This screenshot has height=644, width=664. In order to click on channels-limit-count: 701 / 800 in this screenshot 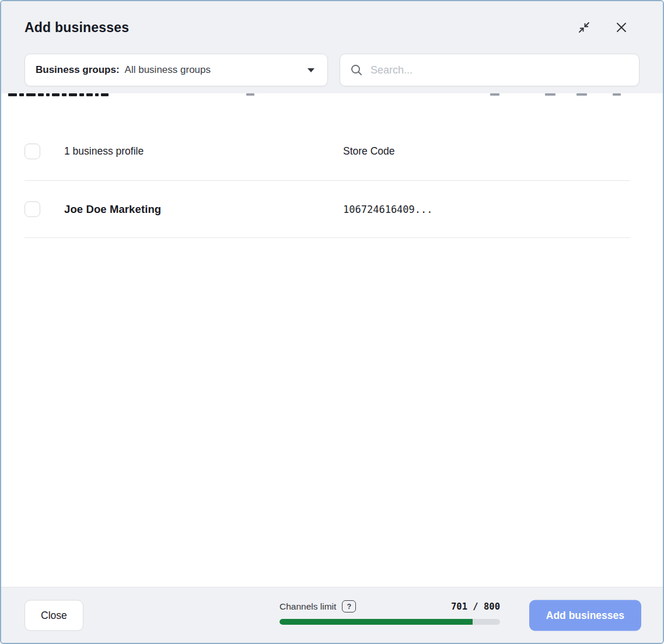, I will do `click(476, 607)`.